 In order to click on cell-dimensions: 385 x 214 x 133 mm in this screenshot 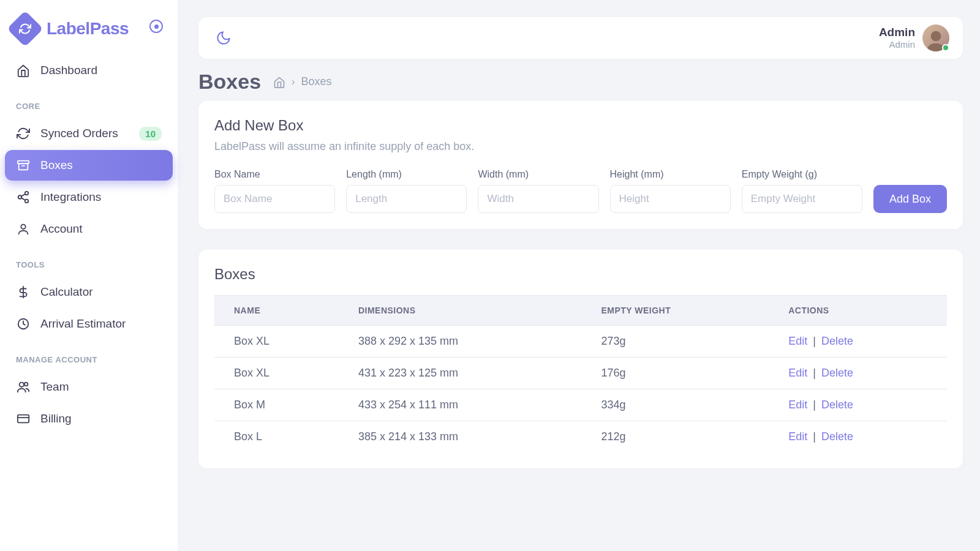, I will do `click(461, 437)`.